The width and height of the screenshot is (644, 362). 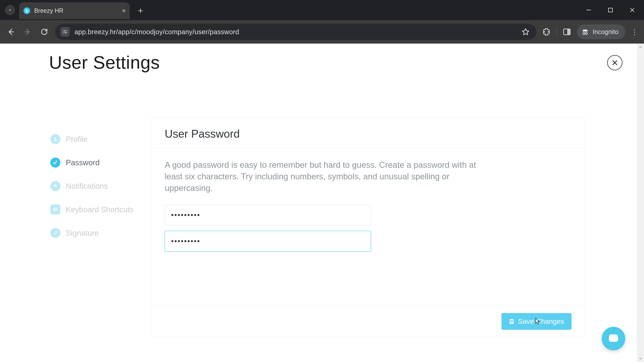 I want to click on browser-menu-button: ⋮, so click(x=634, y=32).